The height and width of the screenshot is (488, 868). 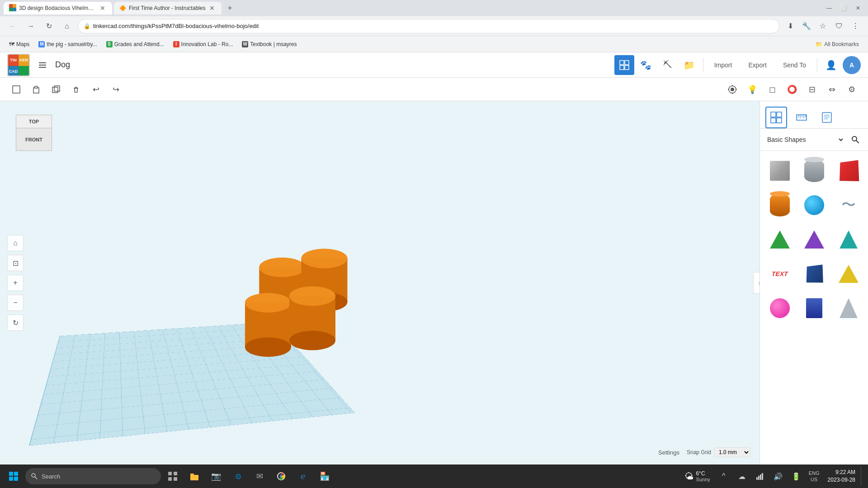 What do you see at coordinates (802, 117) in the screenshot?
I see `panel-tab-ruler` at bounding box center [802, 117].